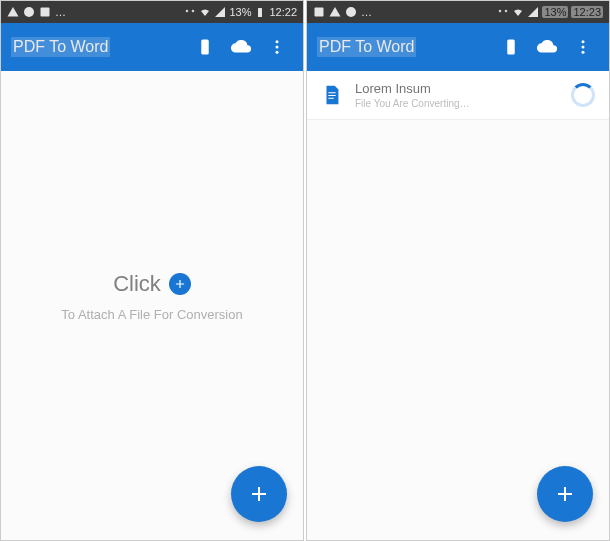 This screenshot has width=610, height=541. I want to click on file-meta: Lorem Insum File You Are Converting…, so click(463, 95).